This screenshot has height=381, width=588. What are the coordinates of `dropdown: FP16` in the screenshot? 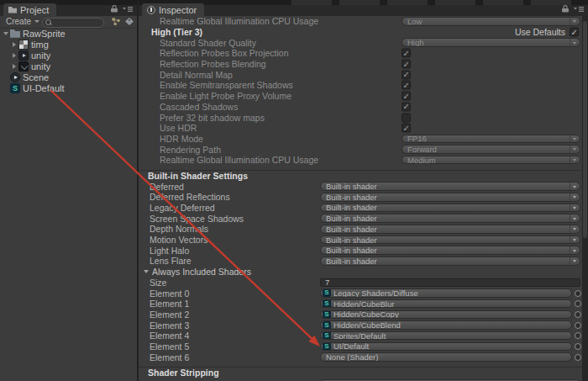 It's located at (491, 140).